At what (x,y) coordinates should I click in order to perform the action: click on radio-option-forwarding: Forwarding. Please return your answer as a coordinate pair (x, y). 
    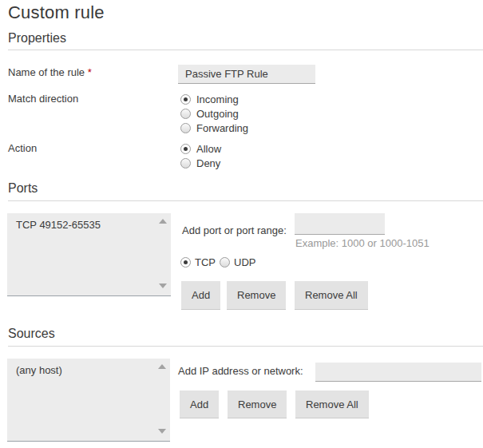
    Looking at the image, I should click on (214, 128).